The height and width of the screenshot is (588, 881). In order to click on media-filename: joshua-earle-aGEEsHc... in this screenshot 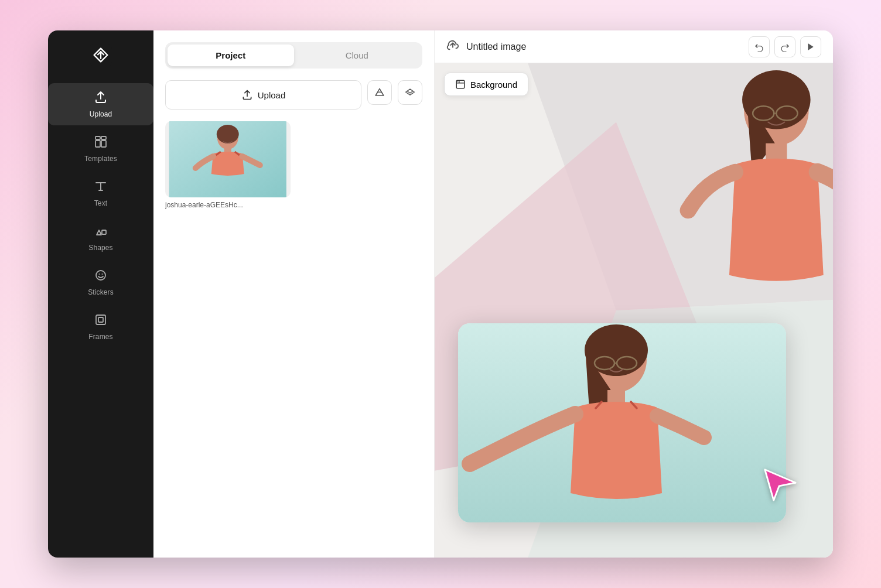, I will do `click(228, 205)`.